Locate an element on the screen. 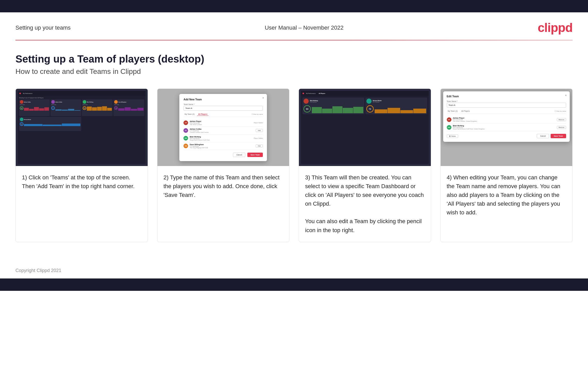 Image resolution: width=588 pixels, height=367 pixels. header-manual-label: User Manual – November 2022 is located at coordinates (304, 28).